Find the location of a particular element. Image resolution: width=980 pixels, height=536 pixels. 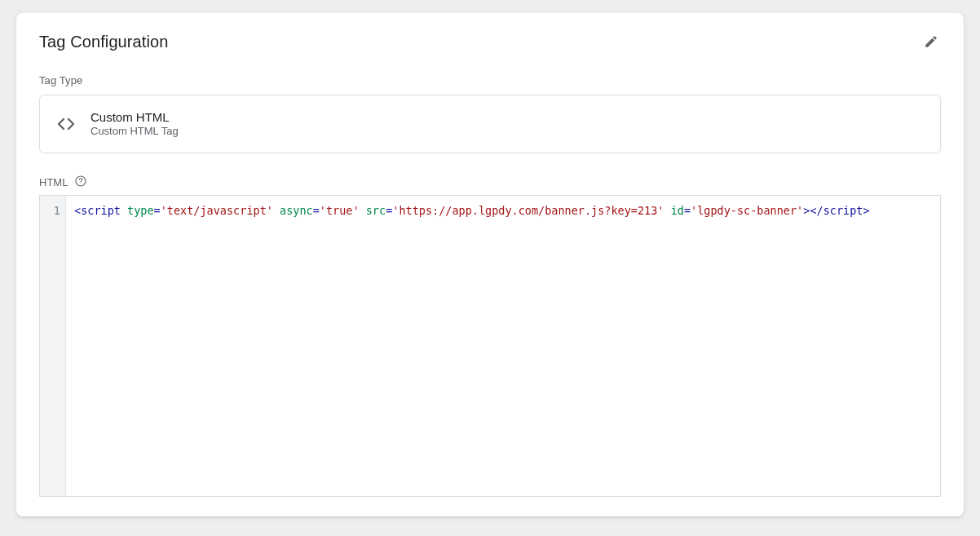

tag-type-name: Custom HTML is located at coordinates (135, 117).